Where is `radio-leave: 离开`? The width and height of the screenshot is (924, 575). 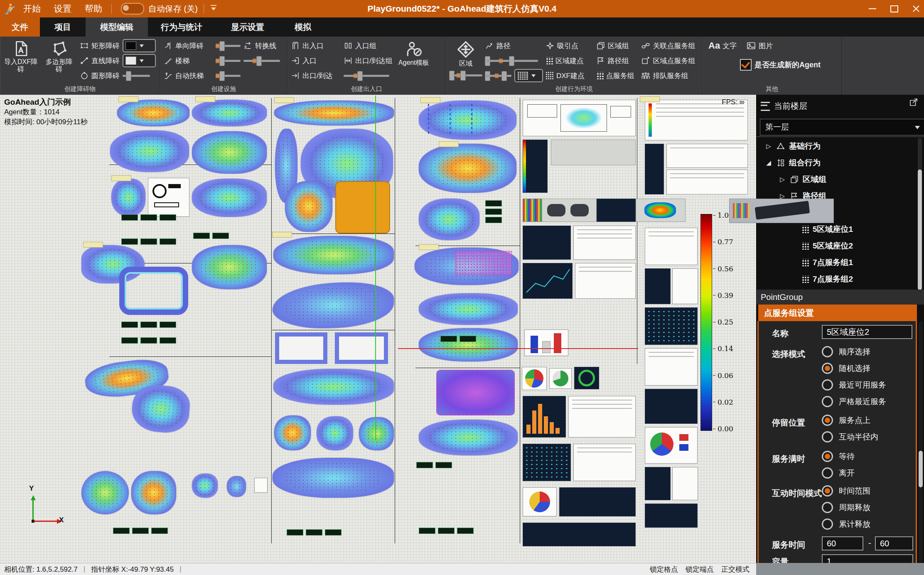 radio-leave: 离开 is located at coordinates (838, 473).